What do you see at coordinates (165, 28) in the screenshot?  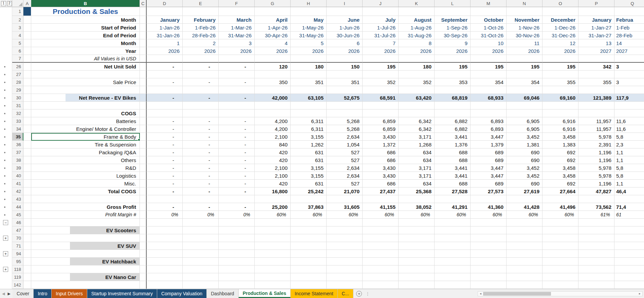 I see `cell-D3: 1-Jan-26` at bounding box center [165, 28].